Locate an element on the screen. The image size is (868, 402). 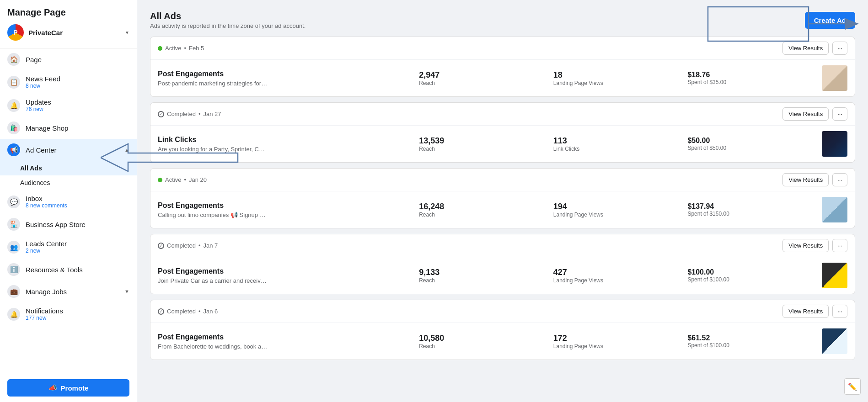
page-name: PrivateCar is located at coordinates (74, 33).